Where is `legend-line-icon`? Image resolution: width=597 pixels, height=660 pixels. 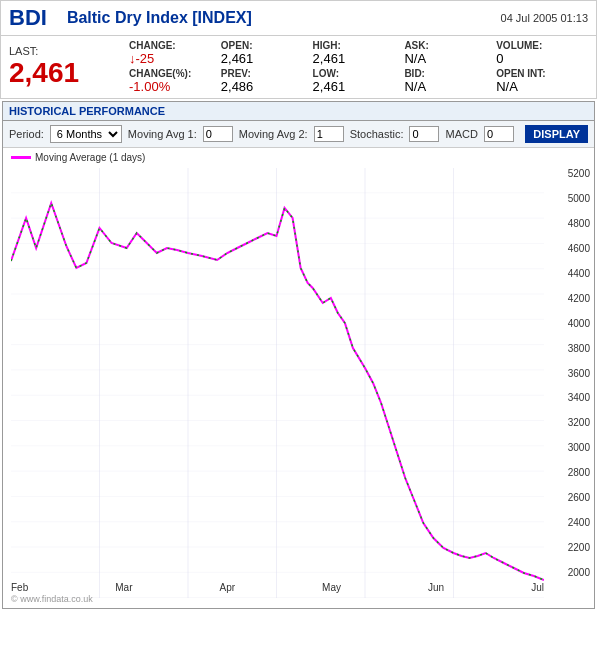 legend-line-icon is located at coordinates (21, 158).